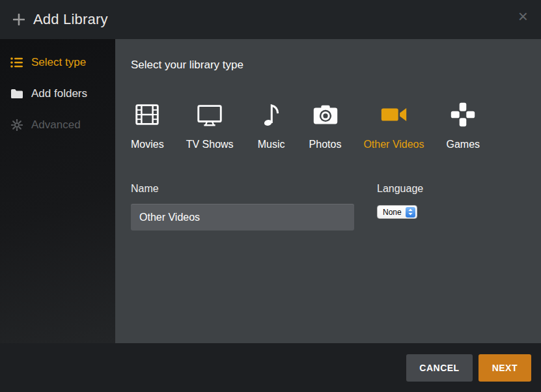  Describe the element at coordinates (464, 145) in the screenshot. I see `library-type-label: Games` at that location.